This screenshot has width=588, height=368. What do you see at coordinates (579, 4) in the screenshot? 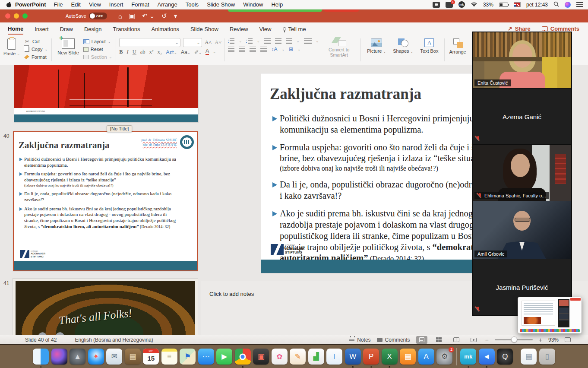
I see `notification-center-icon` at bounding box center [579, 4].